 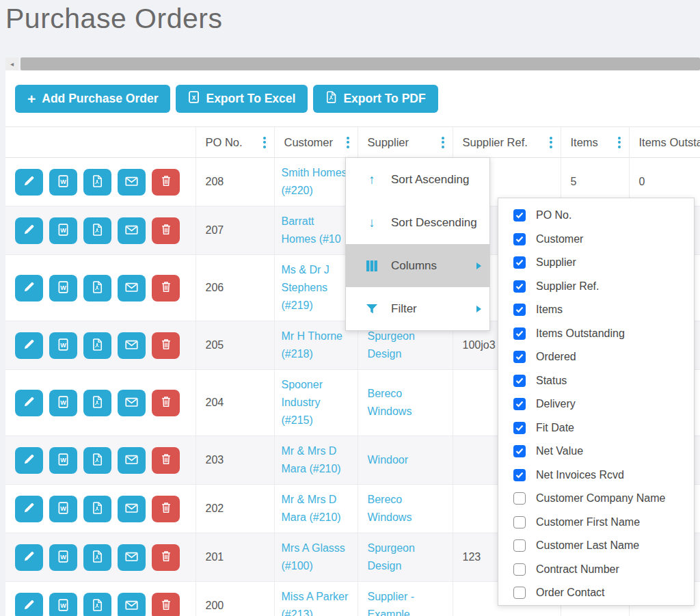 What do you see at coordinates (596, 334) in the screenshot?
I see `column-toggle-items-outstanding: Items Outstanding` at bounding box center [596, 334].